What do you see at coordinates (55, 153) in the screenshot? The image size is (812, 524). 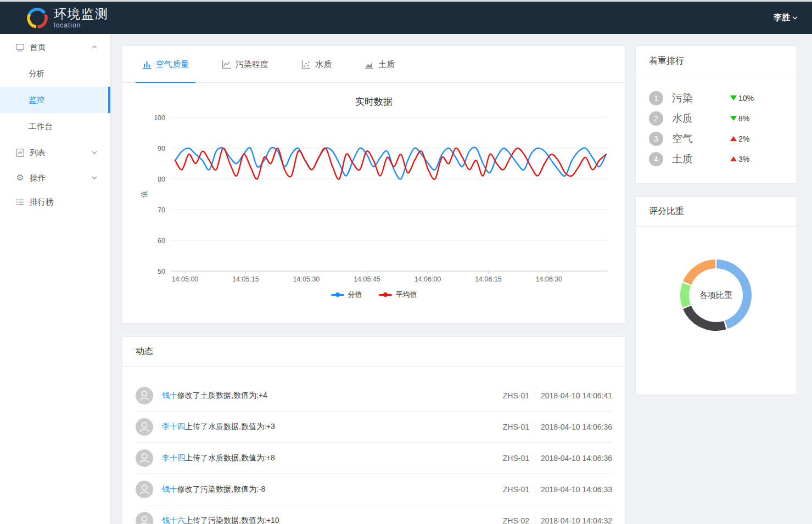 I see `sidebar-item-list: 列表` at bounding box center [55, 153].